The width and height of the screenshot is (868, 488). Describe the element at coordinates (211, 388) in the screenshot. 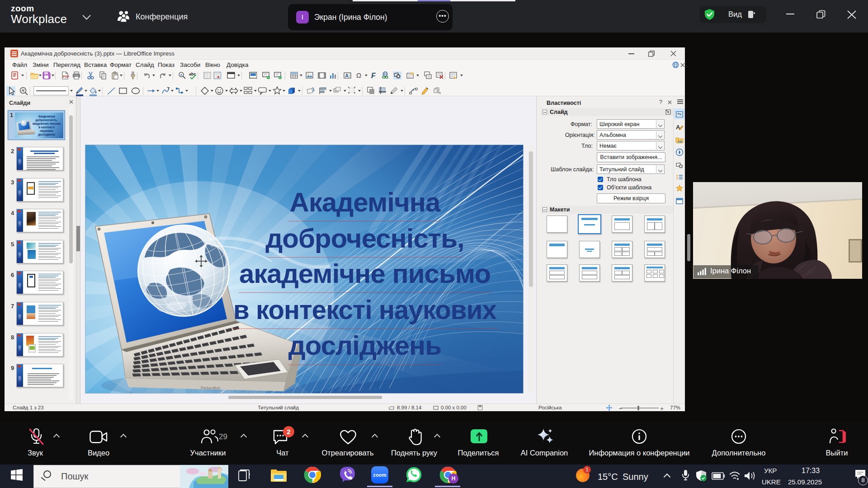

I see `svg-text: PackardBell` at that location.